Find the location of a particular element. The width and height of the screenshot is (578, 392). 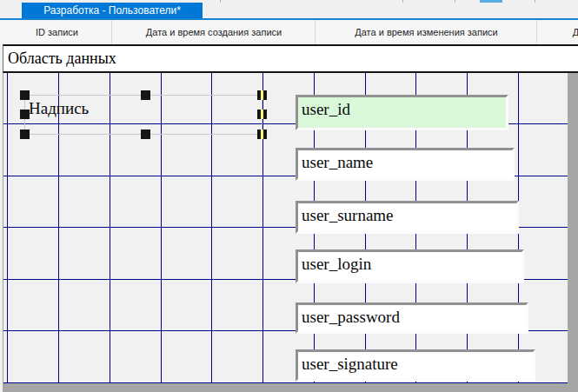

column-header-row: ID записи Дата и время создания записи Д… is located at coordinates (289, 32).